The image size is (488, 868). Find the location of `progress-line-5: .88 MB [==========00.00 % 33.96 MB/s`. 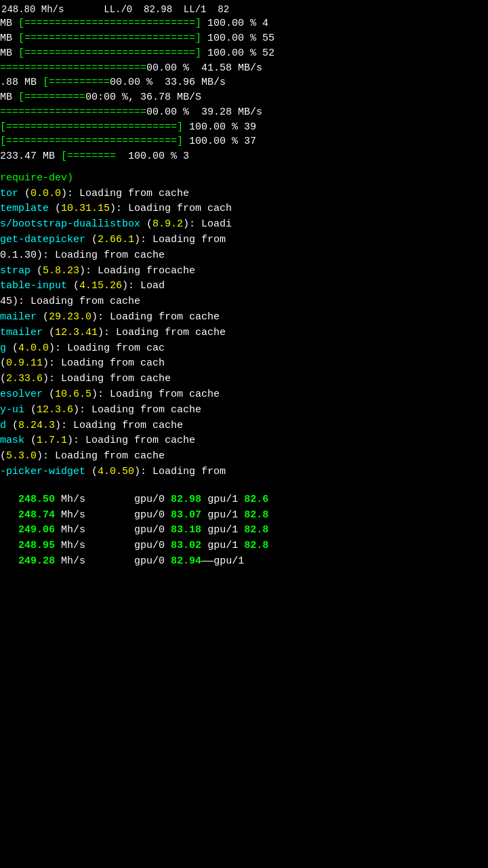

progress-line-5: .88 MB [==========00.00 % 33.96 MB/s is located at coordinates (244, 83).